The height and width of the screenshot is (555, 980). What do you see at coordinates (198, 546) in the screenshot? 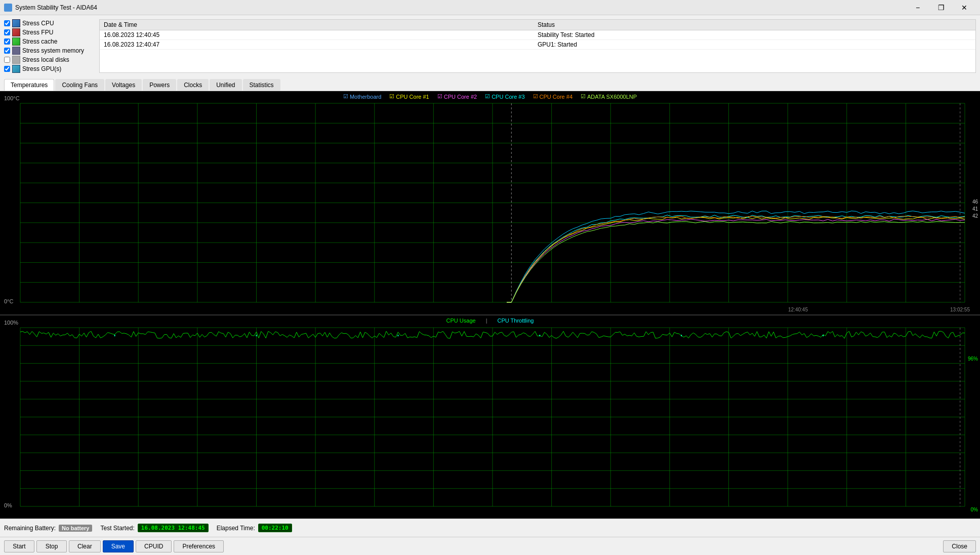
I see `preferences-button: Preferences` at bounding box center [198, 546].